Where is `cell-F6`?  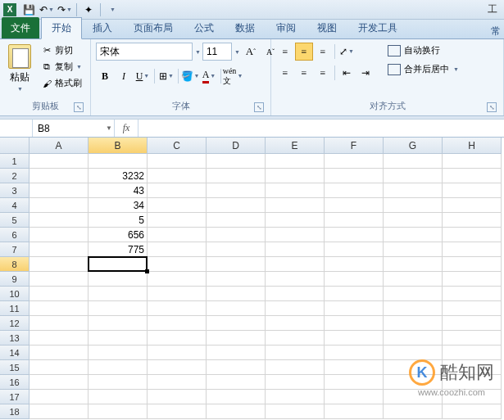 cell-F6 is located at coordinates (354, 235).